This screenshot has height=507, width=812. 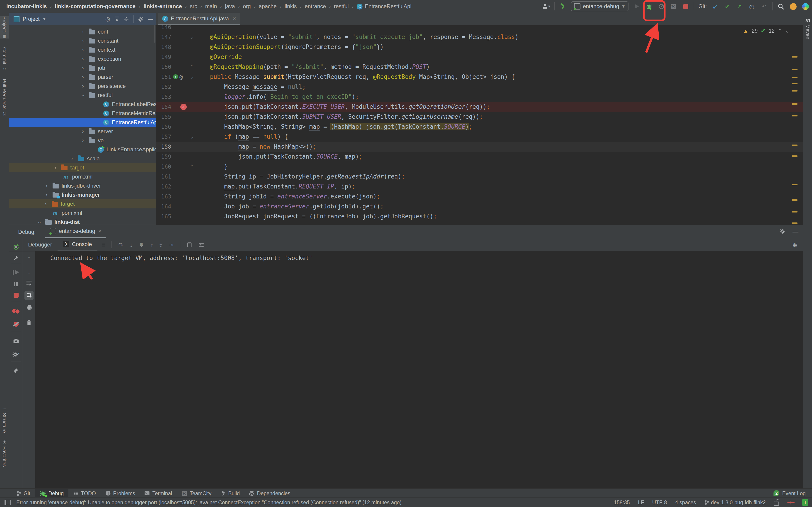 I want to click on breadcrumb-item: linkis-computation-governance, so click(x=95, y=6).